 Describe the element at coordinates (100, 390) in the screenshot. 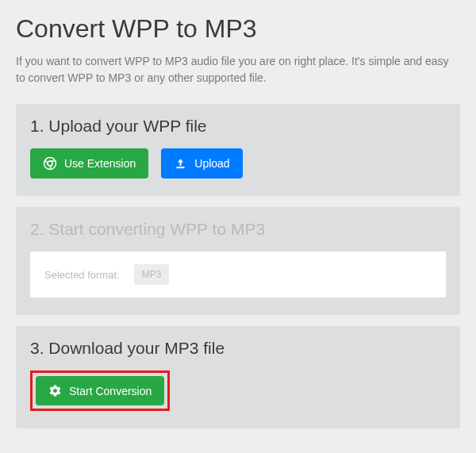

I see `highlight-box: Start Conversion` at that location.